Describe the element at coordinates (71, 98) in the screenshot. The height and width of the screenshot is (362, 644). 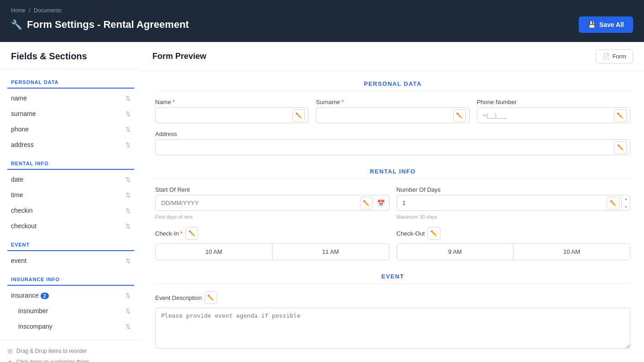
I see `field-item-name: name ⇅` at that location.